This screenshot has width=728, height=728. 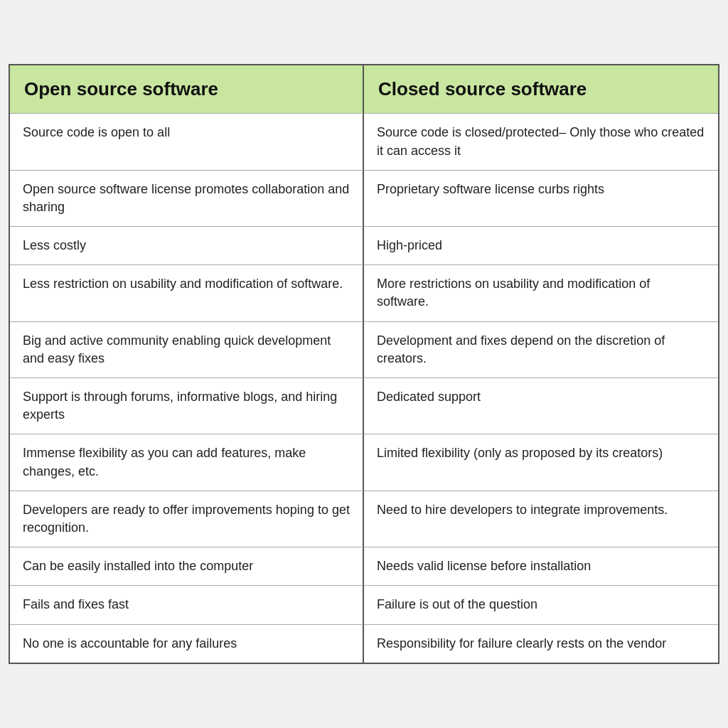 What do you see at coordinates (541, 245) in the screenshot?
I see `row-2-closed-cell: High-priced` at bounding box center [541, 245].